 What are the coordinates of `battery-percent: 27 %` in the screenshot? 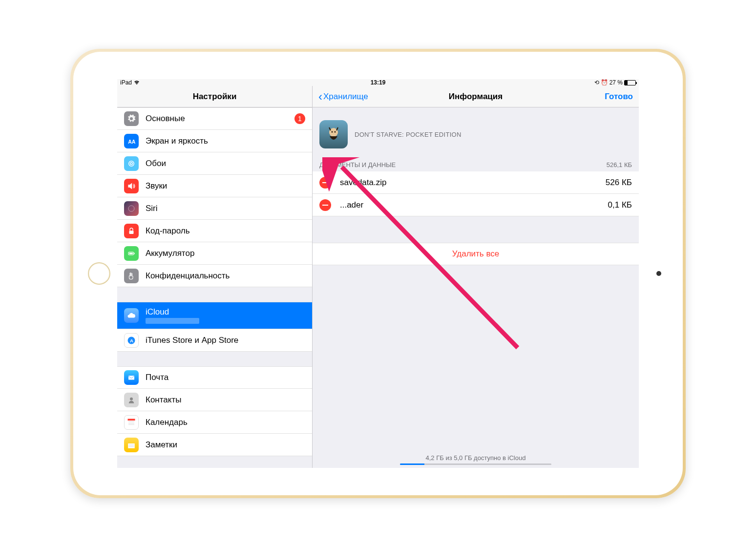 It's located at (616, 83).